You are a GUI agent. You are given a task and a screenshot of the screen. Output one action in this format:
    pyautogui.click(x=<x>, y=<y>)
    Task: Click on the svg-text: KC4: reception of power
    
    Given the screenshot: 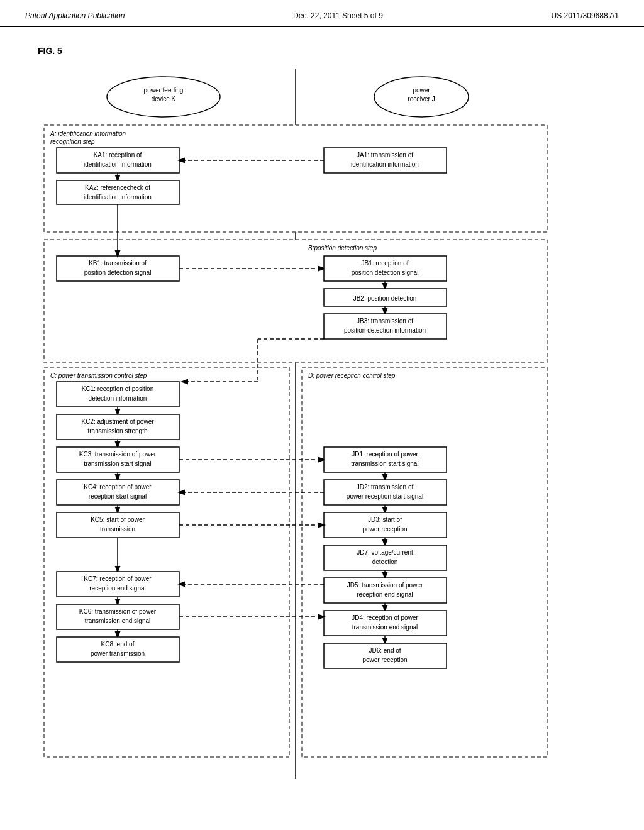 What is the action you would take?
    pyautogui.click(x=118, y=487)
    